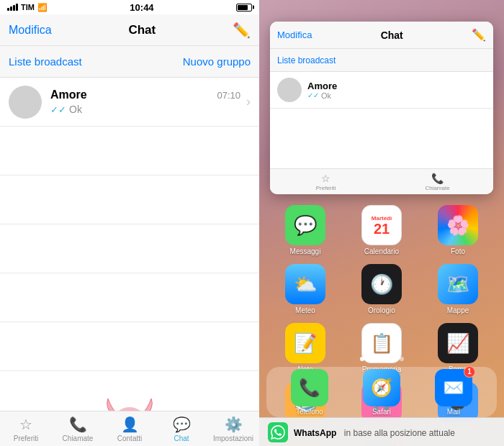  What do you see at coordinates (326, 188) in the screenshot?
I see `card-tab-preferiti-label: Preferiti` at bounding box center [326, 188].